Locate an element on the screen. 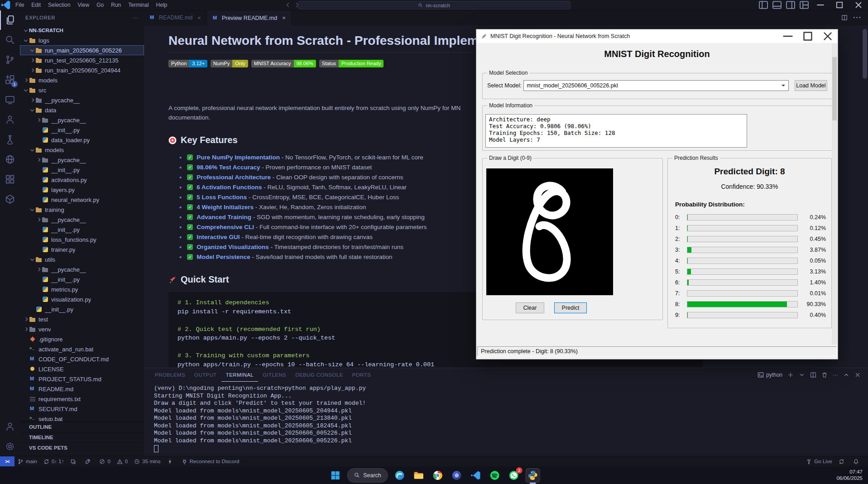 Image resolution: width=868 pixels, height=484 pixels. panel-tab: DEBUG CONSOLE is located at coordinates (319, 375).